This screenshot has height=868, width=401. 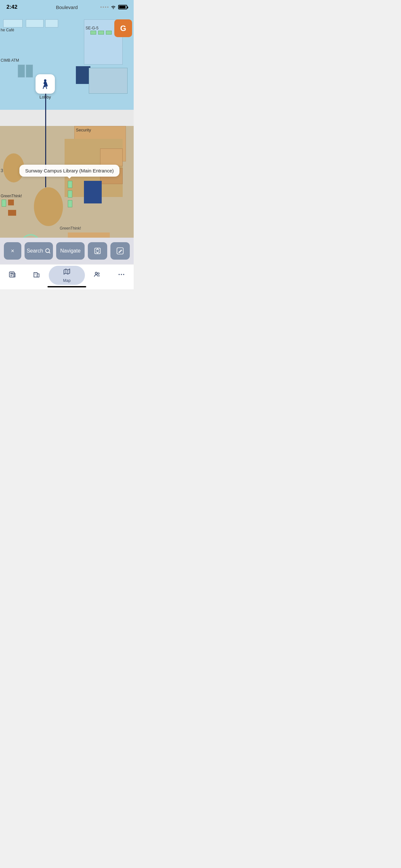 I want to click on walker-bubble, so click(x=45, y=84).